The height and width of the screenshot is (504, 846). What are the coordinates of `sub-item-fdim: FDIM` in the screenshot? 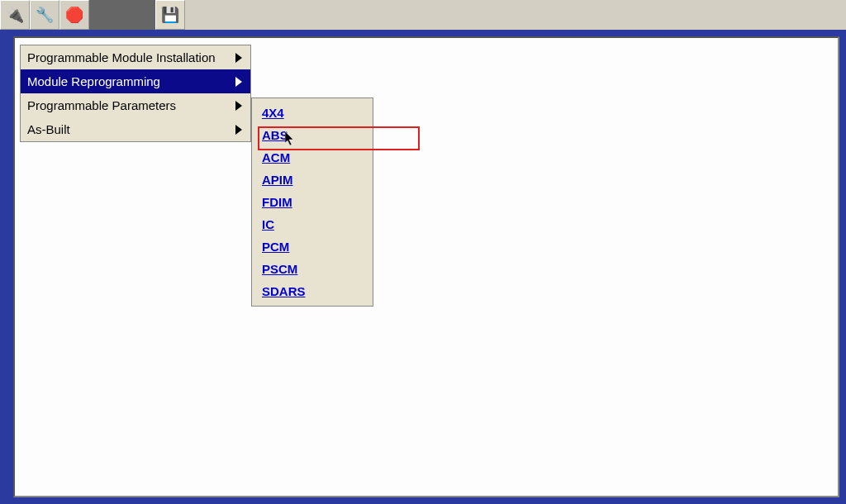 It's located at (312, 202).